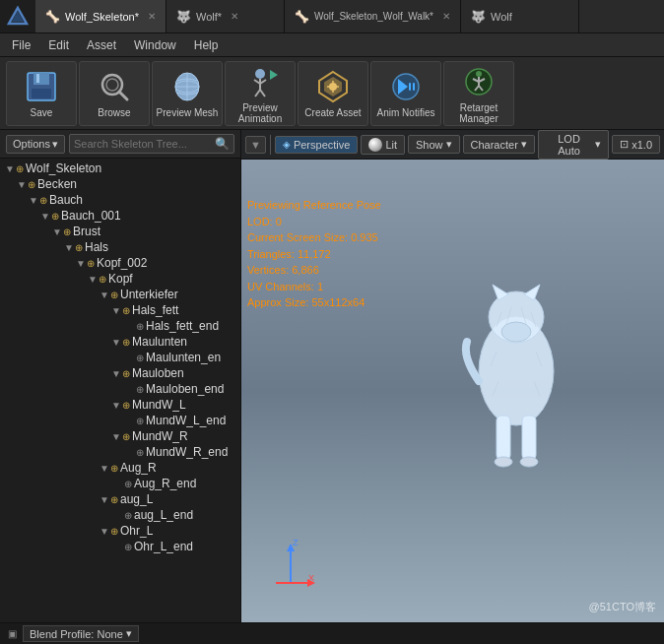 Image resolution: width=664 pixels, height=644 pixels. Describe the element at coordinates (120, 515) in the screenshot. I see `tree-item-aug-l-end: ▶ ⊕ aug_L_end` at that location.